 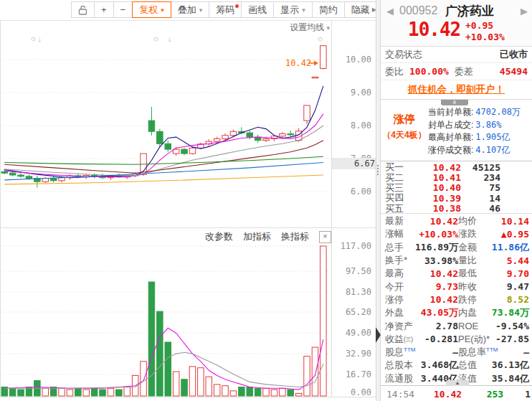 What do you see at coordinates (435, 168) in the screenshot?
I see `bid-price: 10.42` at bounding box center [435, 168].